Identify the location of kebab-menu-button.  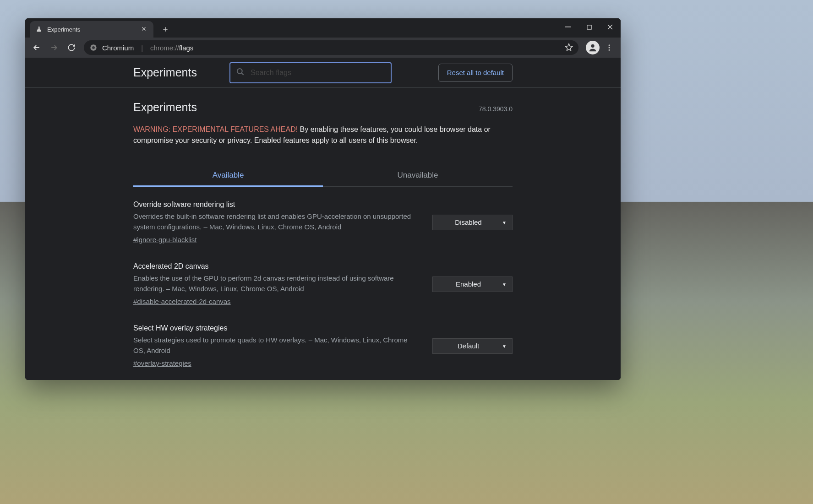
(609, 48).